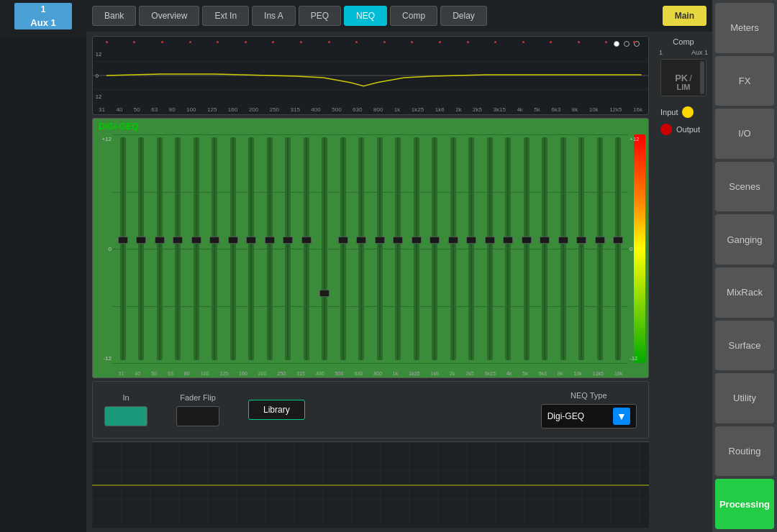  I want to click on far-right-surface: Surface, so click(745, 346).